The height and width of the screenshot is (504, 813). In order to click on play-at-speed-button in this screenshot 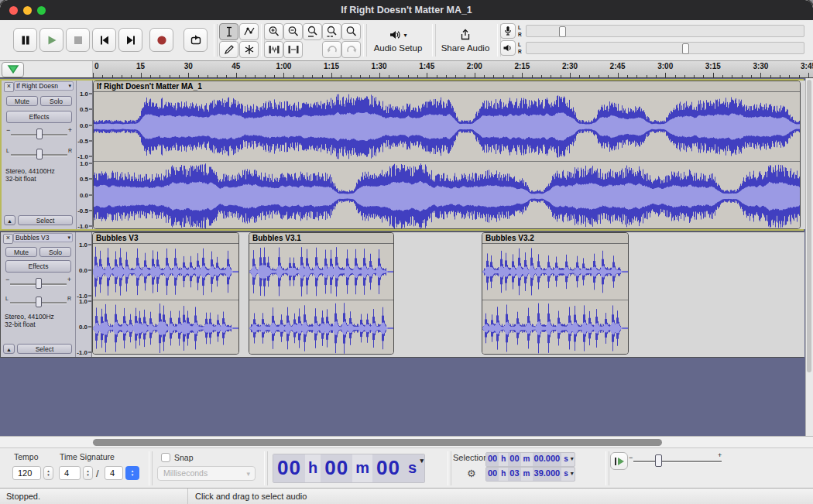, I will do `click(619, 461)`.